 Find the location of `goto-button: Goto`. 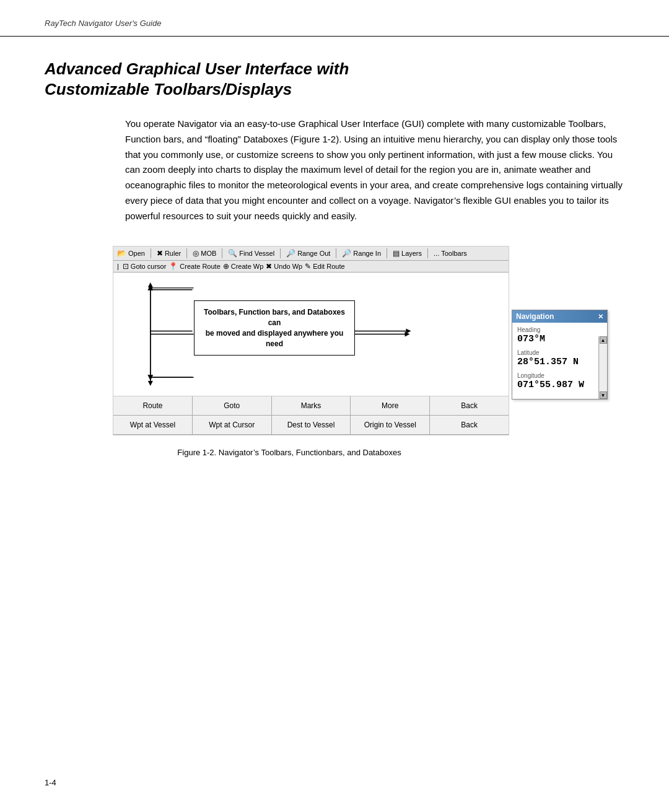

goto-button: Goto is located at coordinates (232, 406).